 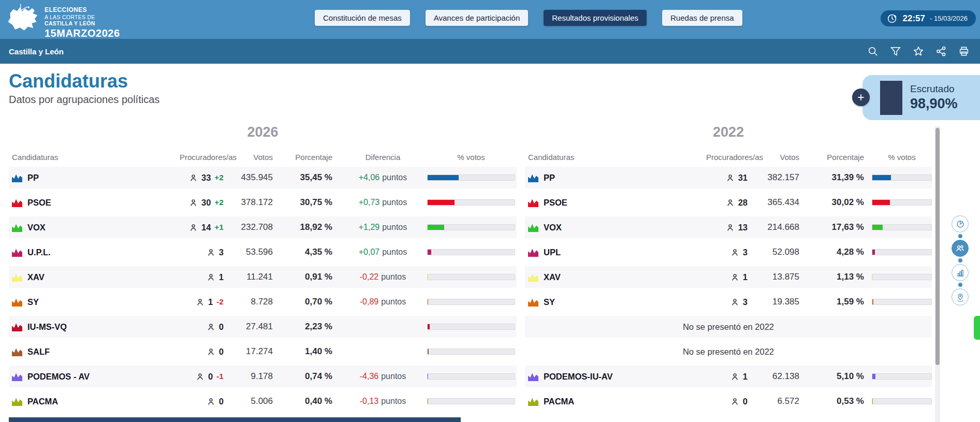 I want to click on party-name: IU-MS-VQ, so click(x=47, y=327).